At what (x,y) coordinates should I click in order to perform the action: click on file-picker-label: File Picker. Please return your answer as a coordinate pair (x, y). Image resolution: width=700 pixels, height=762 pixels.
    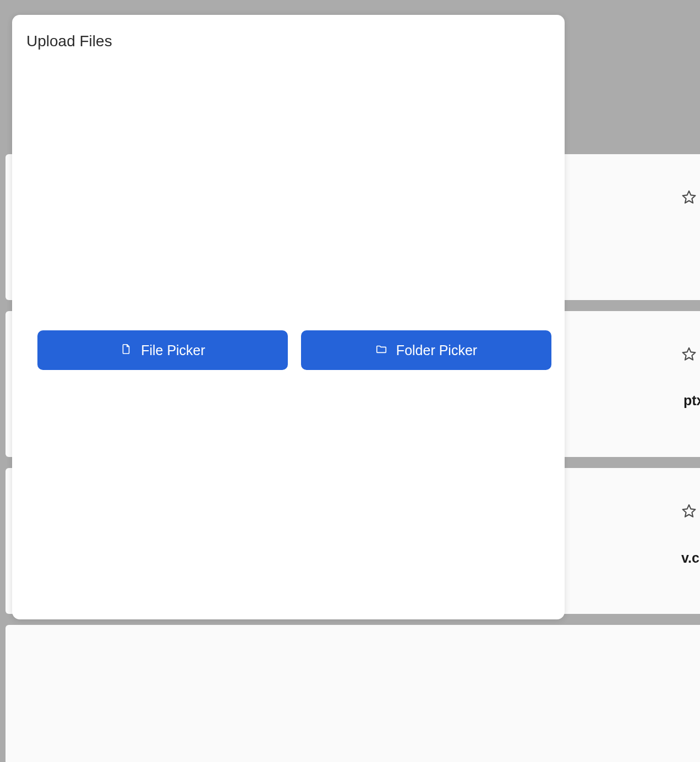
    Looking at the image, I should click on (173, 350).